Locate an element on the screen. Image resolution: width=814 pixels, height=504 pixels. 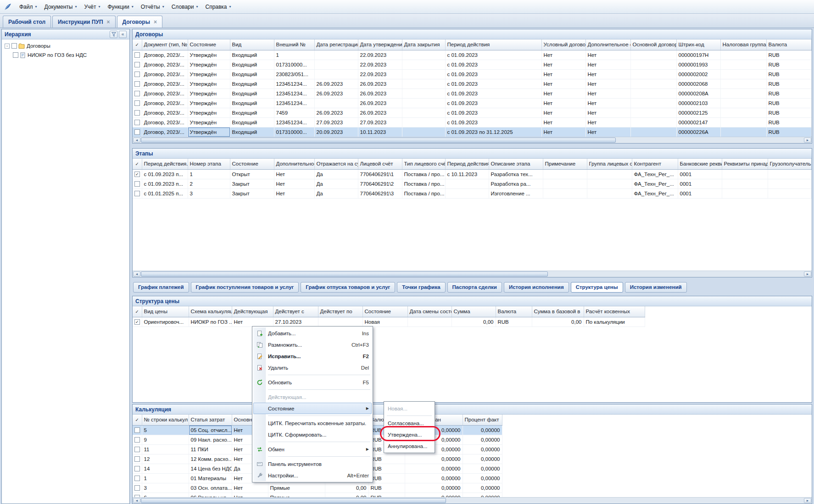
table-row: с 01.01.2025 п...3ЗакрытНетДа7706406291\… is located at coordinates (472, 194).